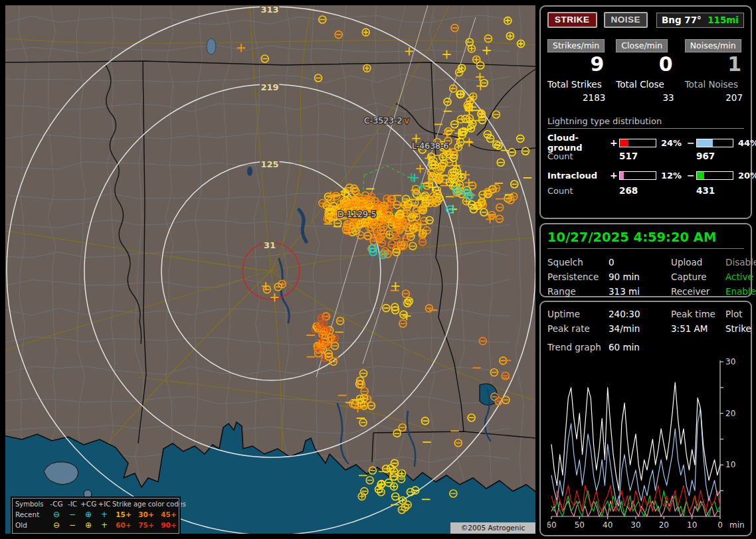 The width and height of the screenshot is (756, 539). What do you see at coordinates (32, 525) in the screenshot?
I see `legend-old-label: Old` at bounding box center [32, 525].